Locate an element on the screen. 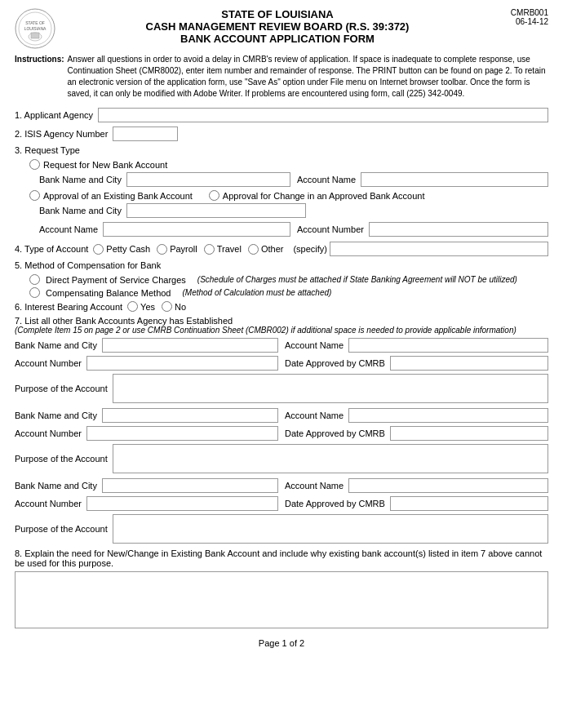 The image size is (563, 728). header-center: STATE OF LOUISIANA CASH MANAGEMENT REVIE… is located at coordinates (277, 26).